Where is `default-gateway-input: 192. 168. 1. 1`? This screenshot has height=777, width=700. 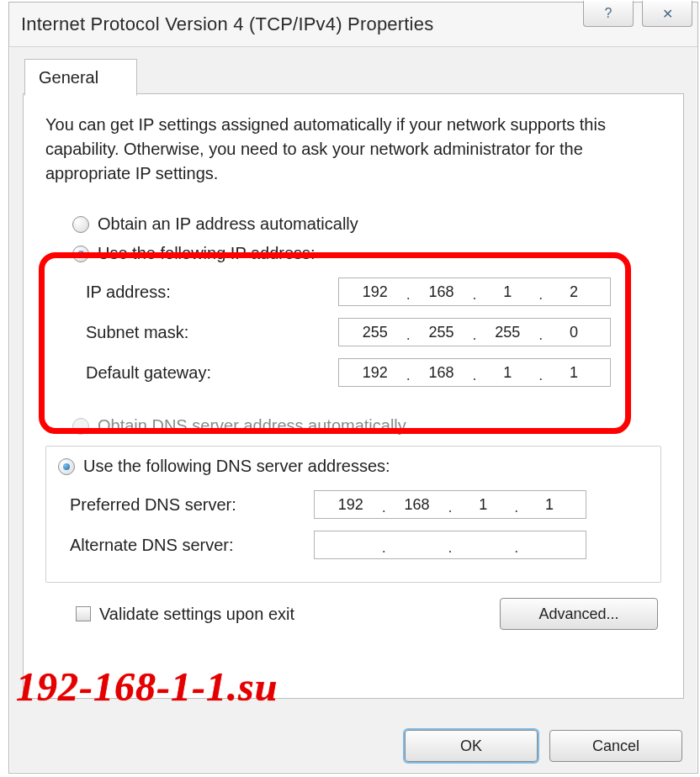
default-gateway-input: 192. 168. 1. 1 is located at coordinates (475, 373).